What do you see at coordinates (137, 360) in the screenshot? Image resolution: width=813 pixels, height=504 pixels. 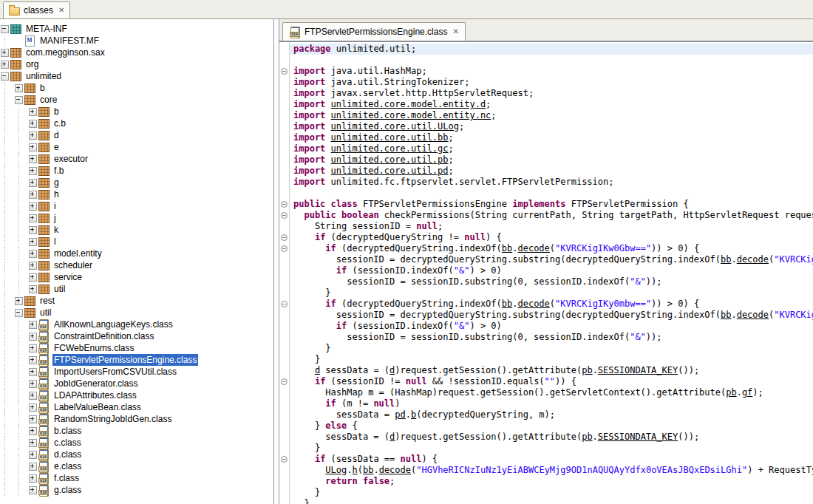 I see `tree-item: FTPServletPermissionsEngine.class` at bounding box center [137, 360].